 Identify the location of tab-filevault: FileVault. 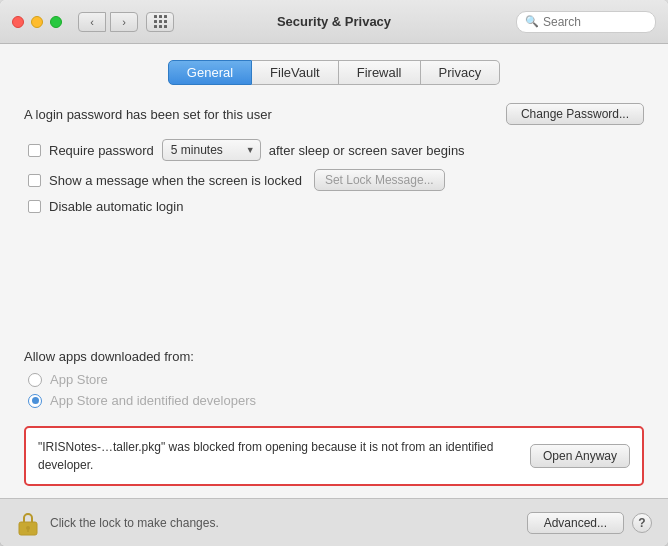
(296, 72).